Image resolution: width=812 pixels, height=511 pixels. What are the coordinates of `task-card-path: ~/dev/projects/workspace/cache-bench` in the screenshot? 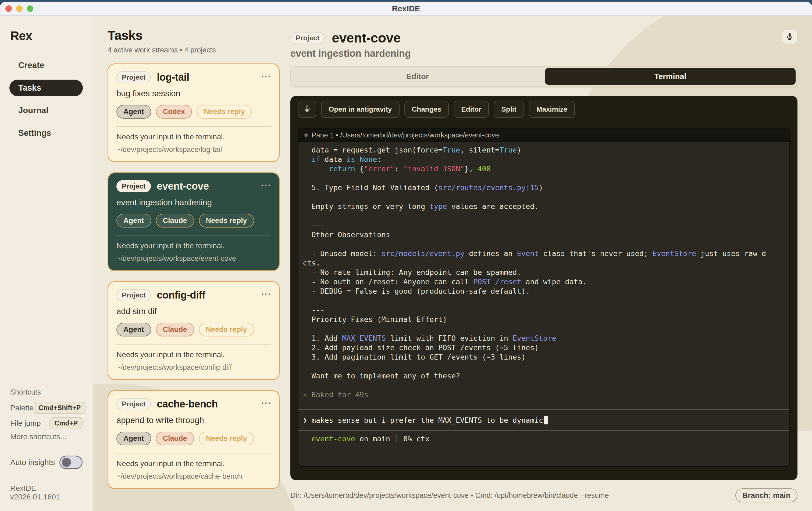 It's located at (194, 476).